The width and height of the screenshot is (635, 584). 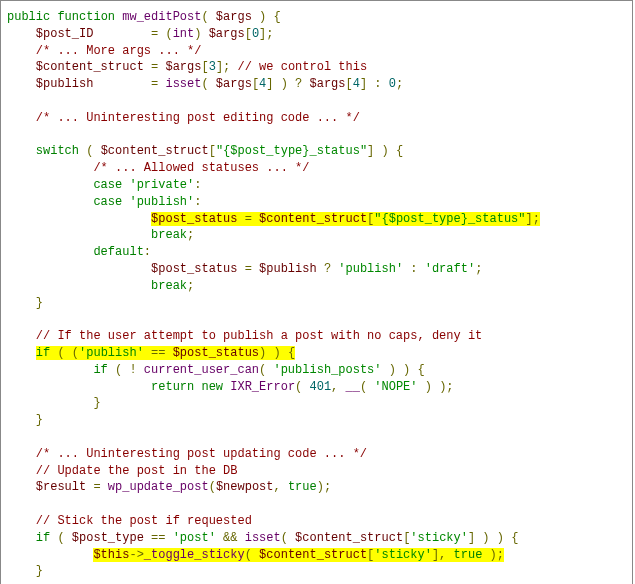 I want to click on kw-public: public, so click(x=28, y=17).